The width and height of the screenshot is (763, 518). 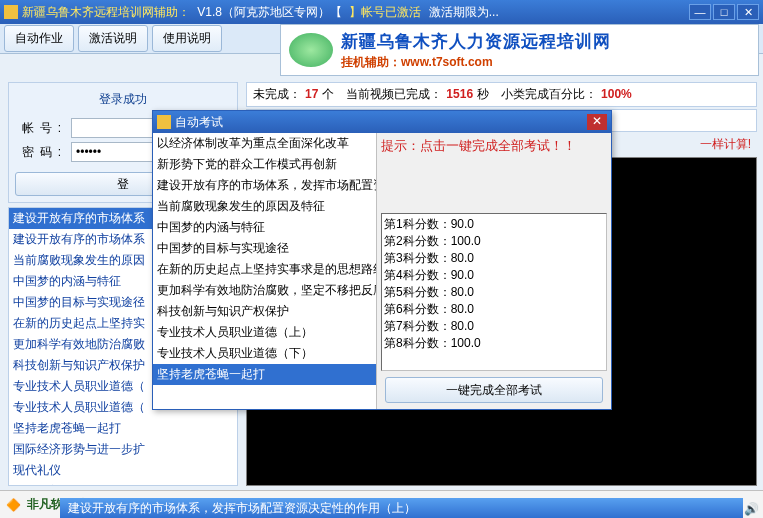 What do you see at coordinates (483, 94) in the screenshot?
I see `video-unit: 秒` at bounding box center [483, 94].